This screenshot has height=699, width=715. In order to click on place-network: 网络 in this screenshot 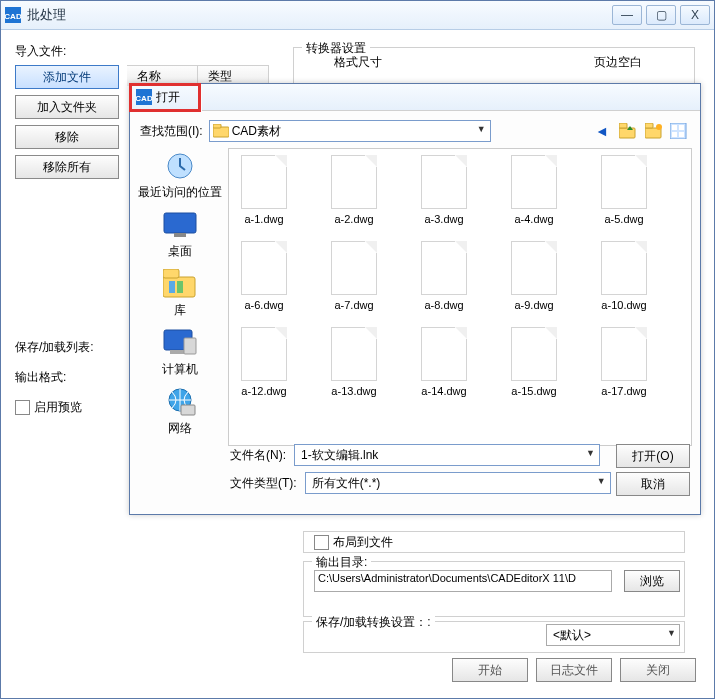, I will do `click(180, 412)`.